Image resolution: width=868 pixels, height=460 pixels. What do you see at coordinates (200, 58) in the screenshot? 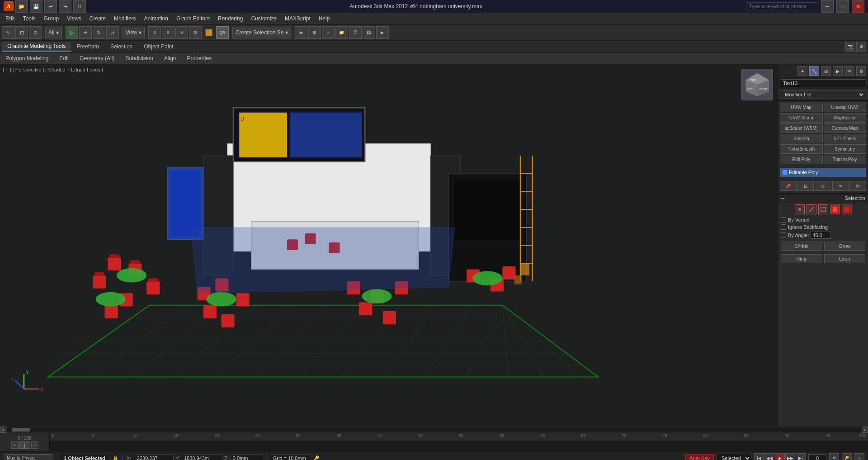
I see `ribbon-properties: Properties` at bounding box center [200, 58].